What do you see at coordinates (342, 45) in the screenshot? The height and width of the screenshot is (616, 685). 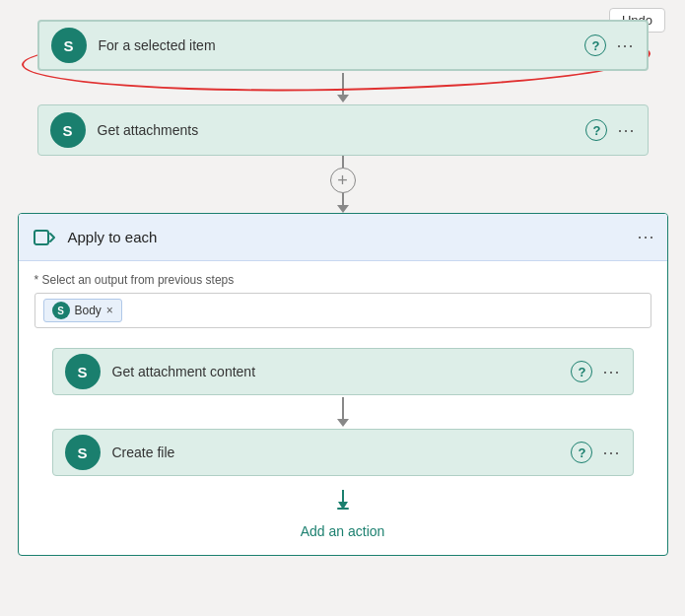 I see `step-label-selected-item: For a selected item` at bounding box center [342, 45].